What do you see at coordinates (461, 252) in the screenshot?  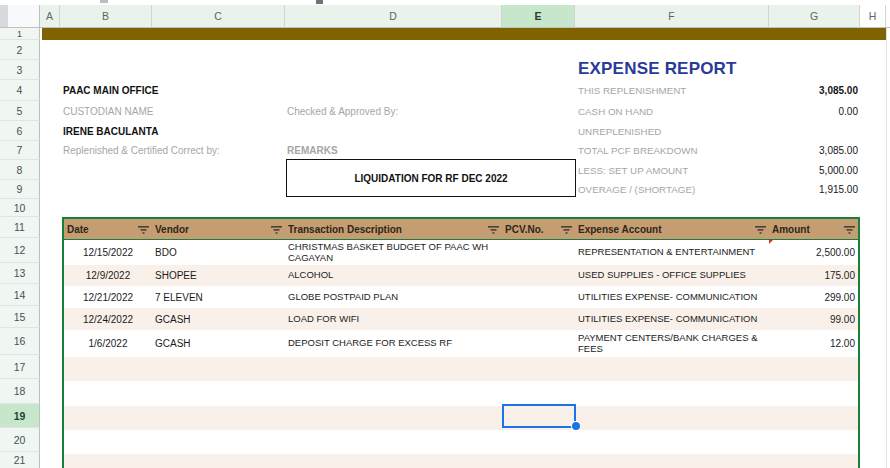 I see `table-row-12: 12/15/2022 BDO CHRISTMAS BASKET BUDGET O…` at bounding box center [461, 252].